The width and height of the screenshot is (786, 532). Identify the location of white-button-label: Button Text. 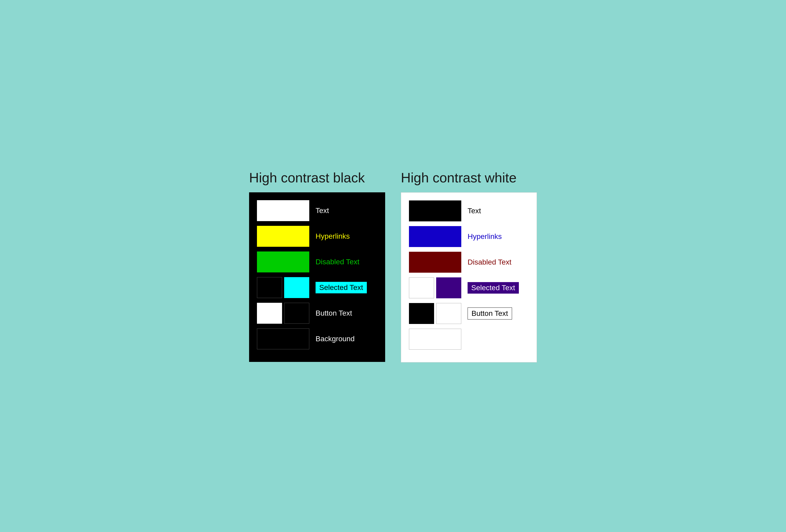
(490, 314).